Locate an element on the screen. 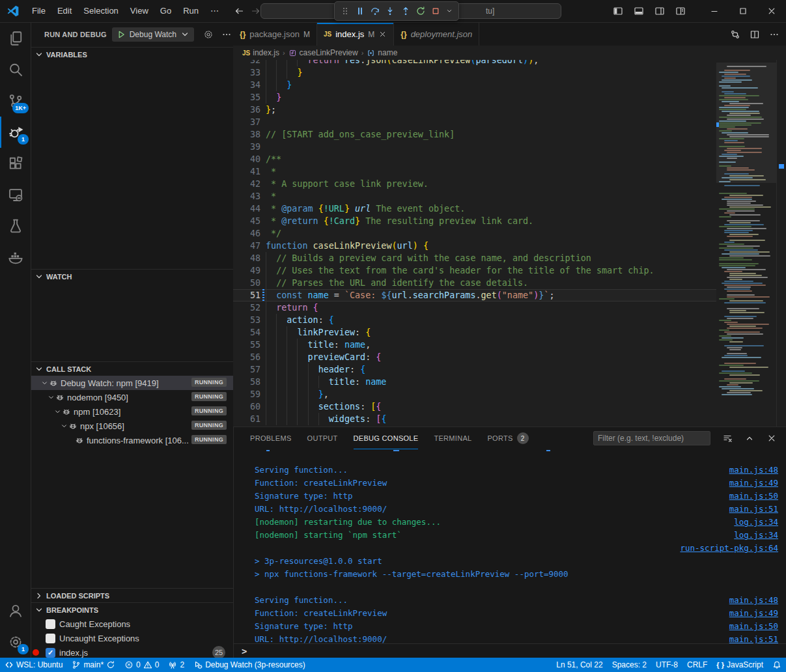 Image resolution: width=786 pixels, height=672 pixels. code-line-48: 48 // Builds a preview card with the cas… is located at coordinates (475, 258).